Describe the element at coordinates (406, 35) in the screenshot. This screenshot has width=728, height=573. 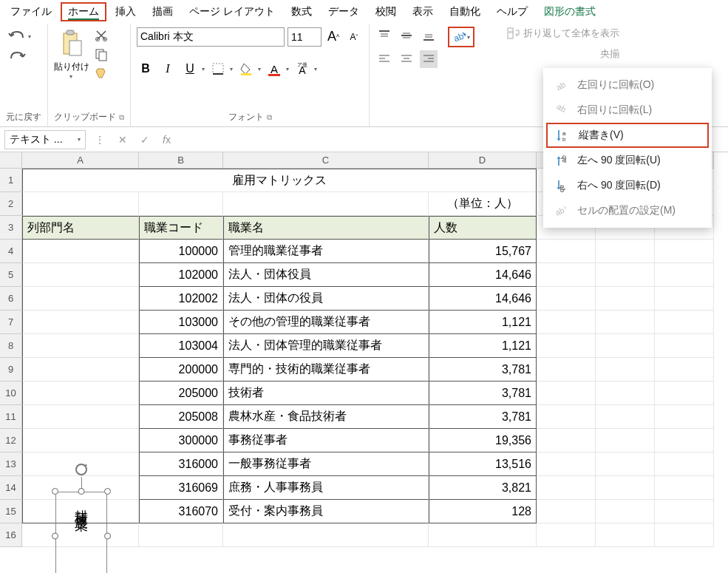
I see `align-middle-button` at that location.